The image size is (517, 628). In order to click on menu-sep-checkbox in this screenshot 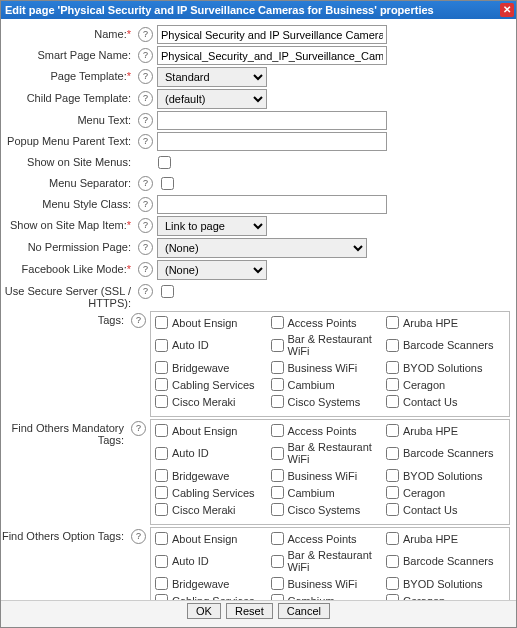, I will do `click(168, 184)`.